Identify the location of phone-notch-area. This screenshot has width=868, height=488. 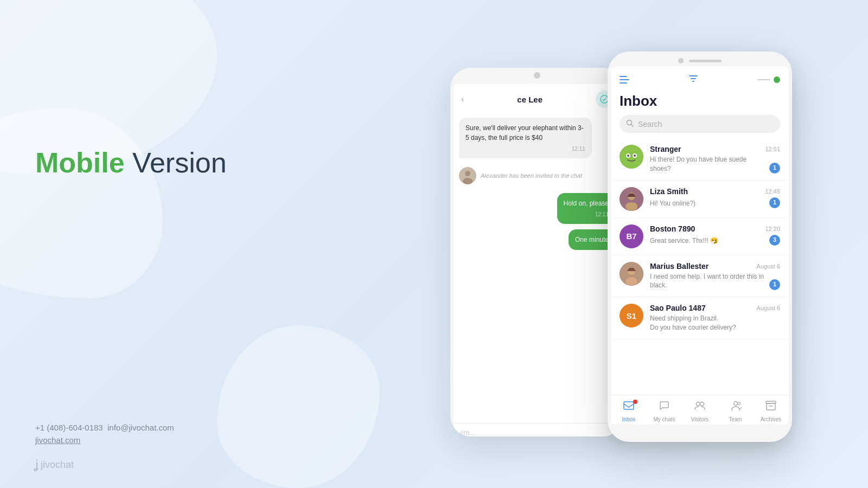
(700, 59).